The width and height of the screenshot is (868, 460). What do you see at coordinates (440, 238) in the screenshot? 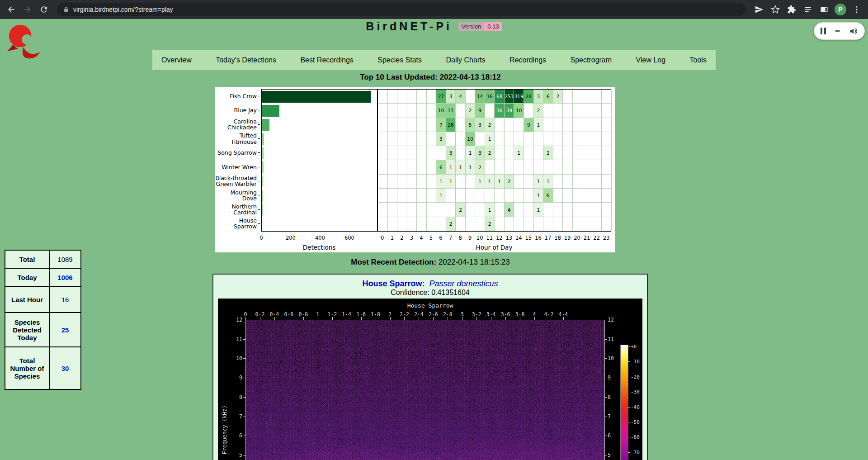
I see `hour-tick-label: 6` at bounding box center [440, 238].